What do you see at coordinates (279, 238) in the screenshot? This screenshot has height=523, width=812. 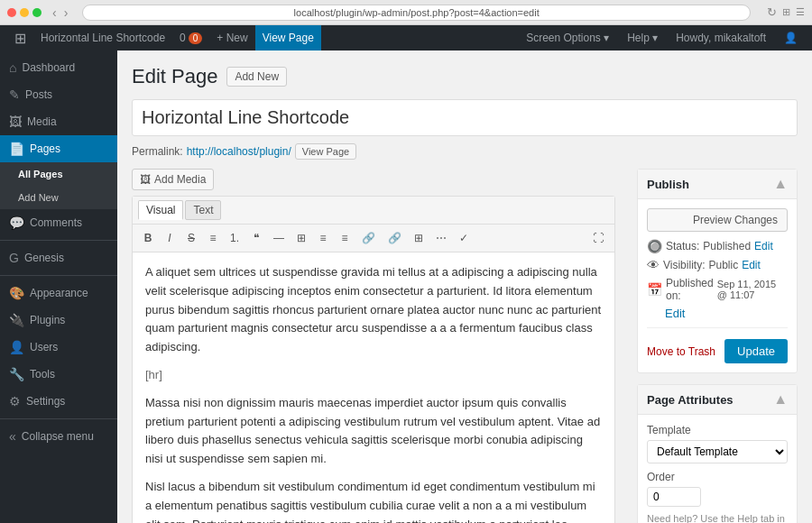 I see `horizontal-rule-button: —` at bounding box center [279, 238].